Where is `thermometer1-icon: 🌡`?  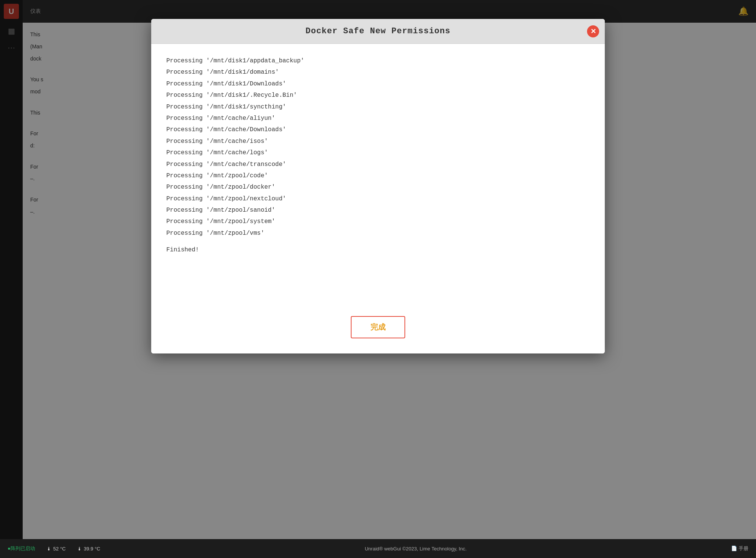 thermometer1-icon: 🌡 is located at coordinates (49, 549).